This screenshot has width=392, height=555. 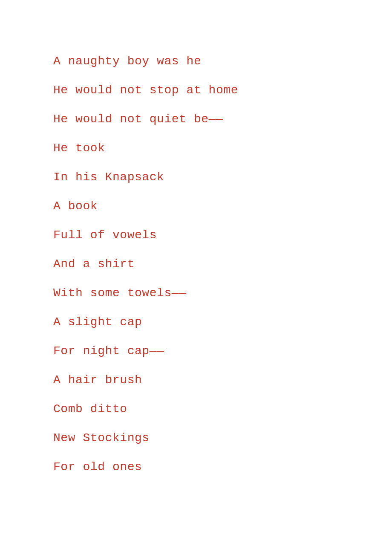 What do you see at coordinates (222, 438) in the screenshot?
I see `poem-line: New Stockings` at bounding box center [222, 438].